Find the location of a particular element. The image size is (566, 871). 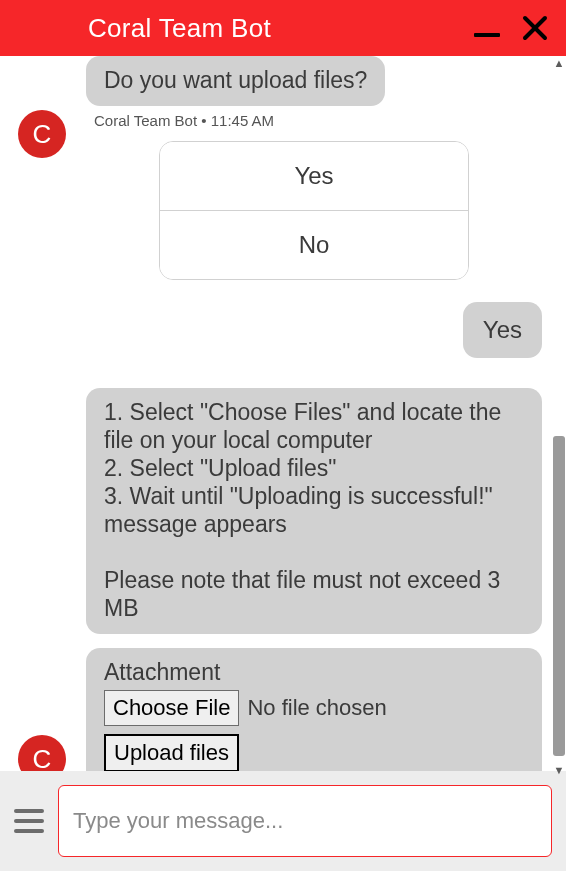

option-no: No is located at coordinates (314, 244).